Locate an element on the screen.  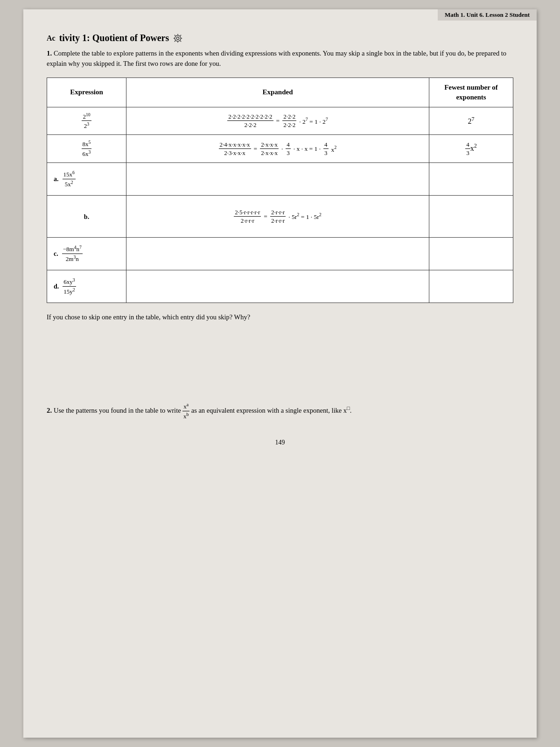
intro-text: Complete the table to explore patterns i… is located at coordinates (276, 58).